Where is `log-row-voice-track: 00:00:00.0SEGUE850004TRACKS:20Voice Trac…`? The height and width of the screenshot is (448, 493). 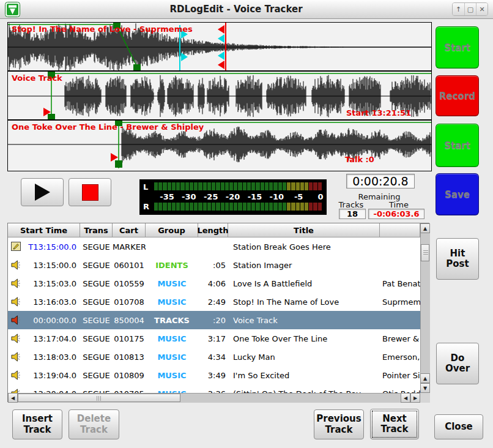 log-row-voice-track: 00:00:00.0SEGUE850004TRACKS:20Voice Trac… is located at coordinates (214, 320).